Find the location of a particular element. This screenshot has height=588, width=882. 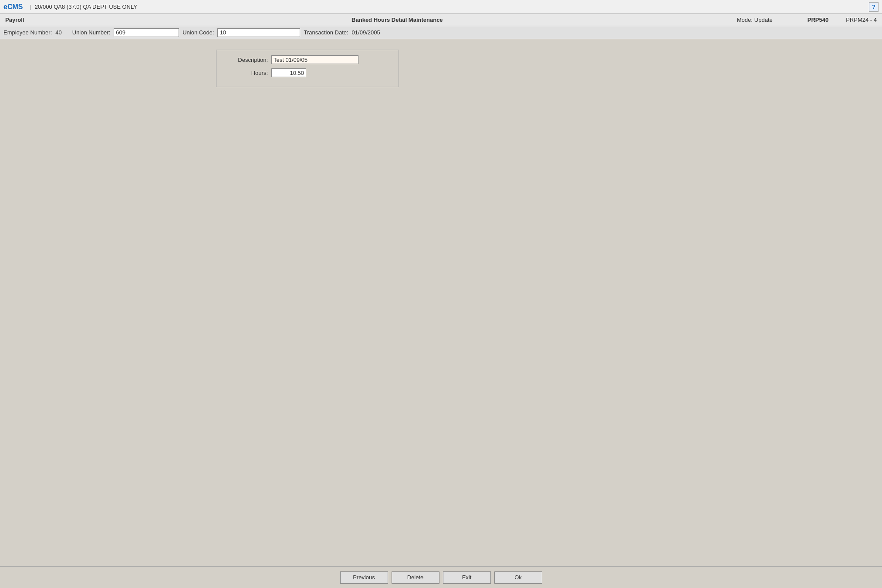

title-bar: Payroll Banked Hours Detail Maintenance … is located at coordinates (441, 20).